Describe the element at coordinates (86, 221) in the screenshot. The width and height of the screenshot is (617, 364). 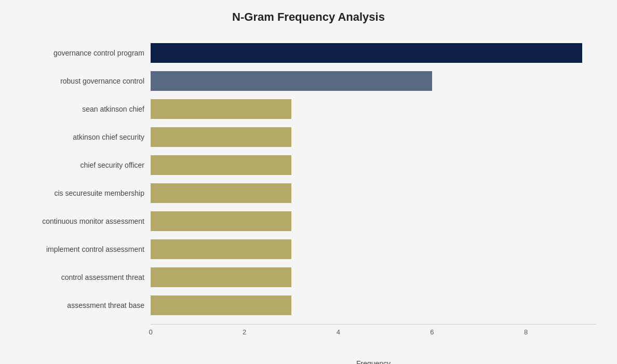
I see `bar-label: continuous monitor assessment` at that location.